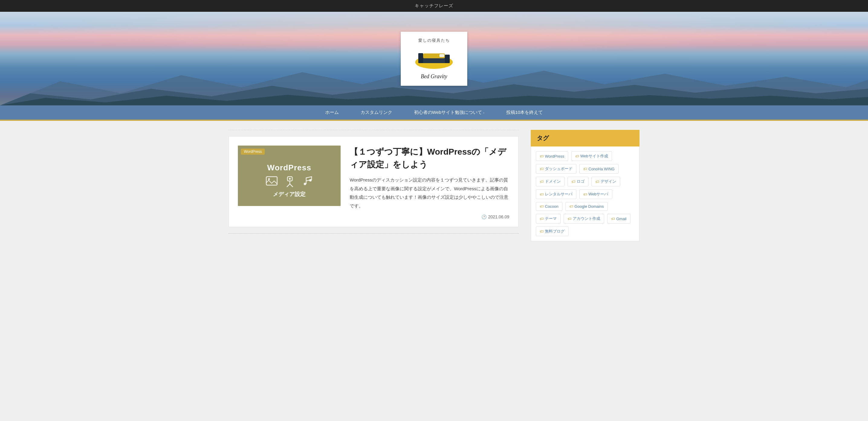 This screenshot has width=868, height=421. Describe the element at coordinates (499, 217) in the screenshot. I see `date-text: 2021.06.09` at that location.